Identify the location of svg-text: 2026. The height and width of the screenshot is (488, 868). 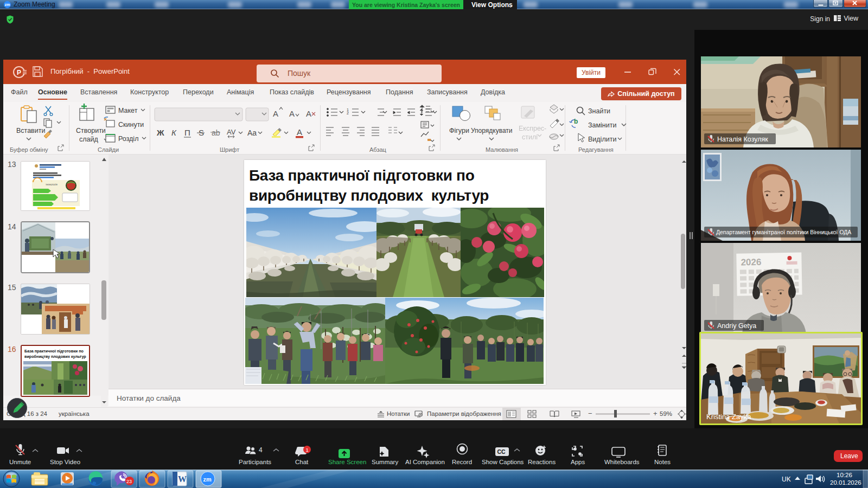
(751, 262).